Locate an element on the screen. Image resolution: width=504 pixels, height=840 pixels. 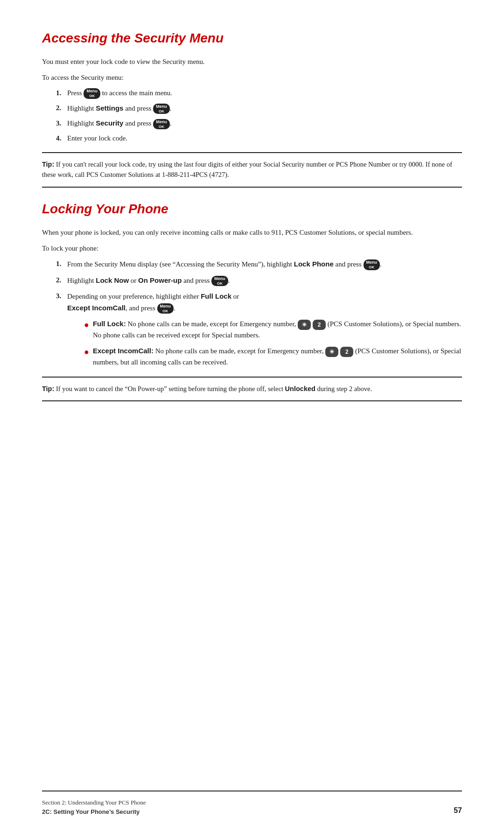
step-4-num: 4. is located at coordinates (60, 138).